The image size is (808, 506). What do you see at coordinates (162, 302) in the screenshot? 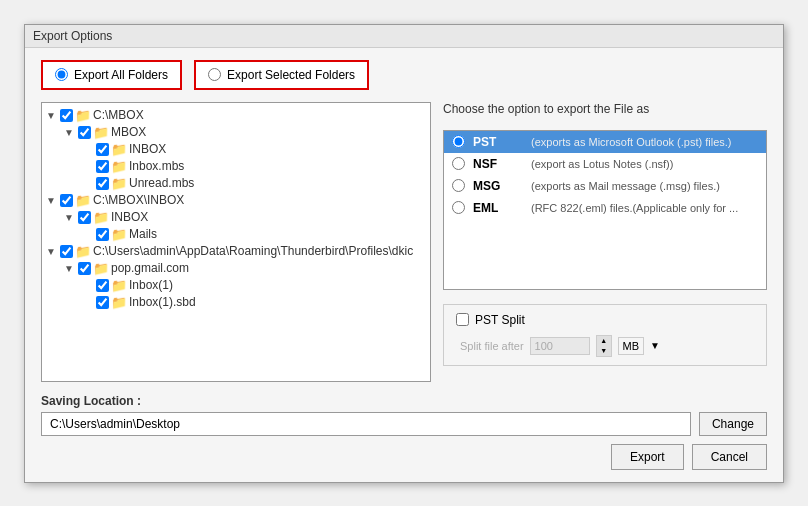
I see `tree-item-label: Inbox(1).sbd` at bounding box center [162, 302].